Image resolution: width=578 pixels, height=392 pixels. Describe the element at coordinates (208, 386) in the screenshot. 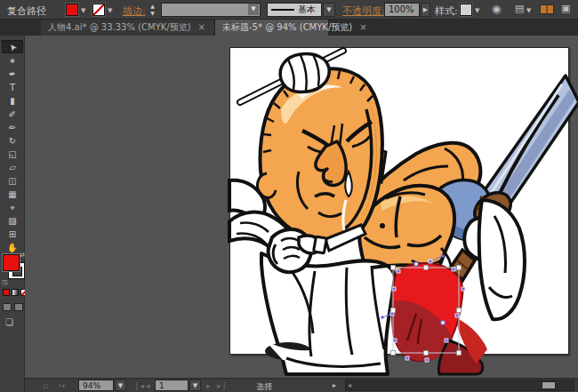

I see `next-artboard-icon: ▸` at that location.